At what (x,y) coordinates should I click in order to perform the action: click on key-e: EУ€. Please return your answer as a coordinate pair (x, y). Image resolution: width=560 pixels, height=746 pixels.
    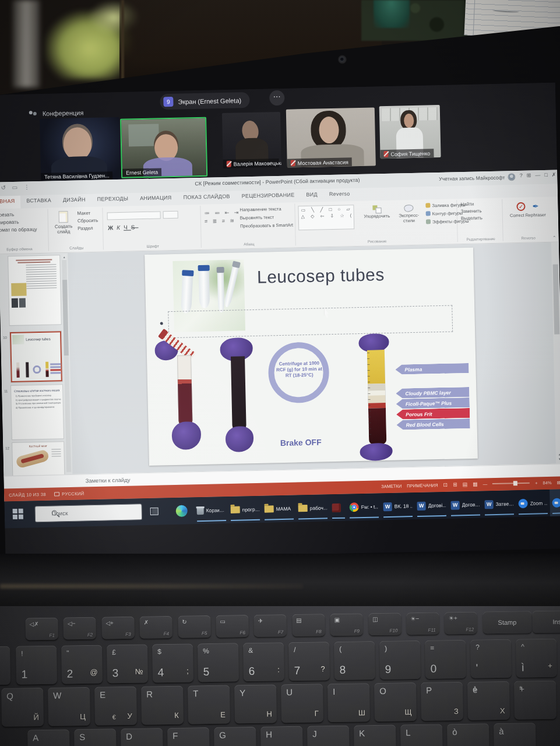
    Looking at the image, I should click on (115, 706).